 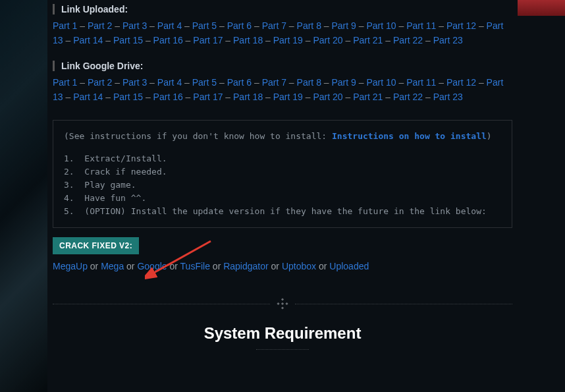 I want to click on link-list-uploaded: Part 1 – Part 2 – Part 3 – Part 4 – Part…, so click(x=282, y=33).